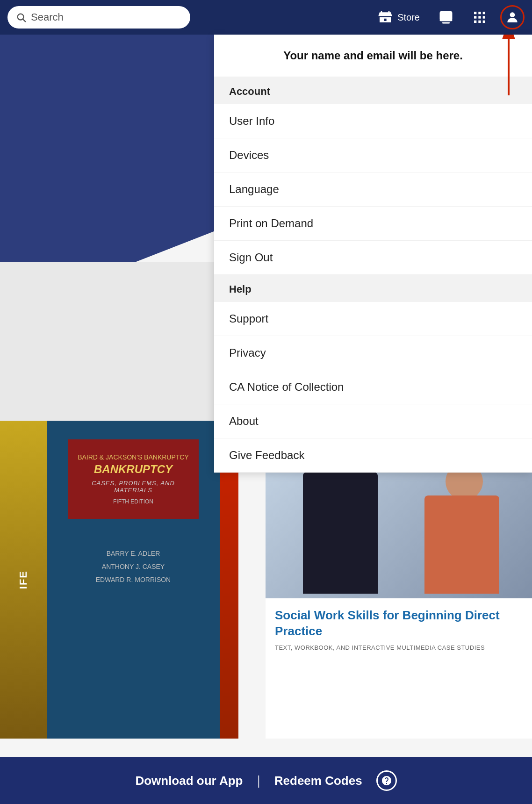 The width and height of the screenshot is (532, 804). Describe the element at coordinates (373, 155) in the screenshot. I see `menu-item-devices: Devices` at that location.